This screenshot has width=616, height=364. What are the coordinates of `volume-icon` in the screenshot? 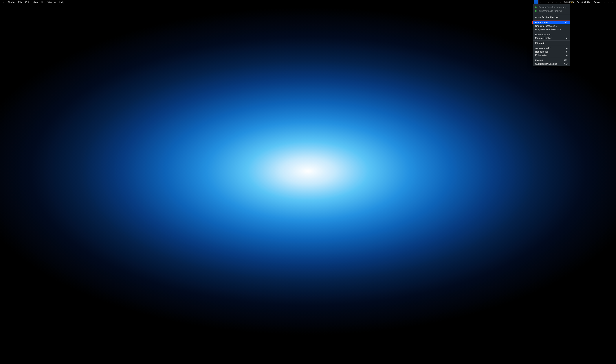 It's located at (561, 2).